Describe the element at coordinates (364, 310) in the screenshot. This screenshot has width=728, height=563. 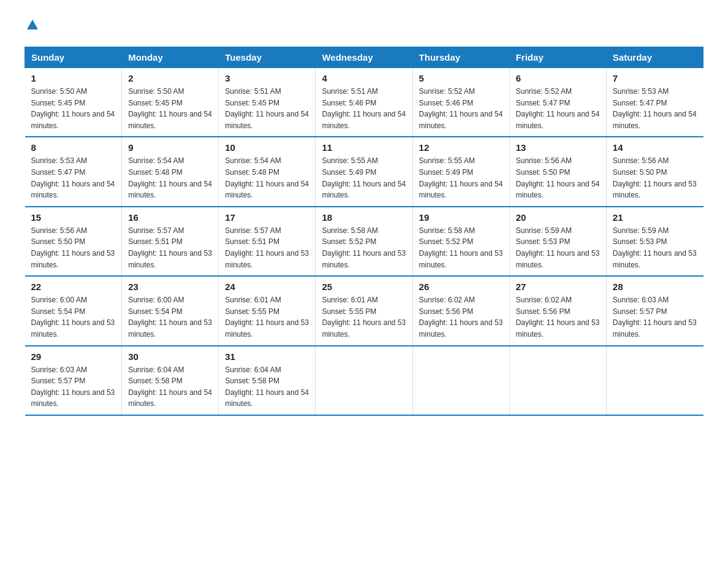
I see `day-cell: 25 Sunrise: 6:01 AM Sunset: 5:55 PM Dayl…` at that location.